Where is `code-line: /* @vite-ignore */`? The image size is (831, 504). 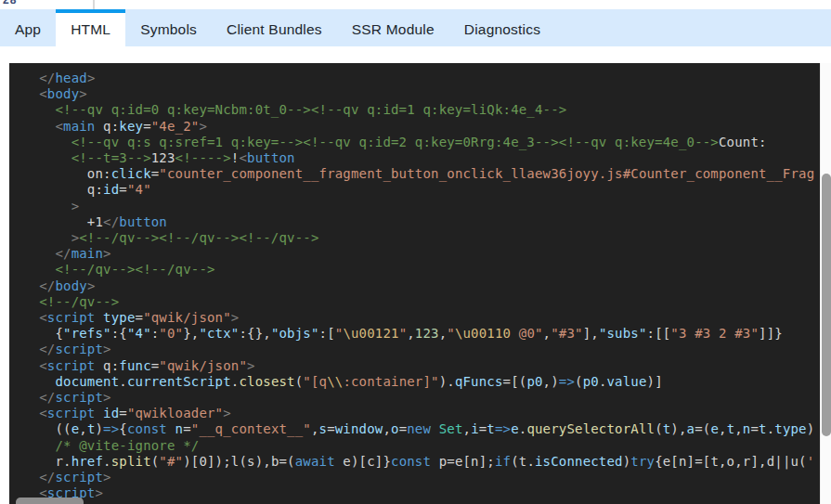 code-line: /* @vite-ignore */ is located at coordinates (422, 446).